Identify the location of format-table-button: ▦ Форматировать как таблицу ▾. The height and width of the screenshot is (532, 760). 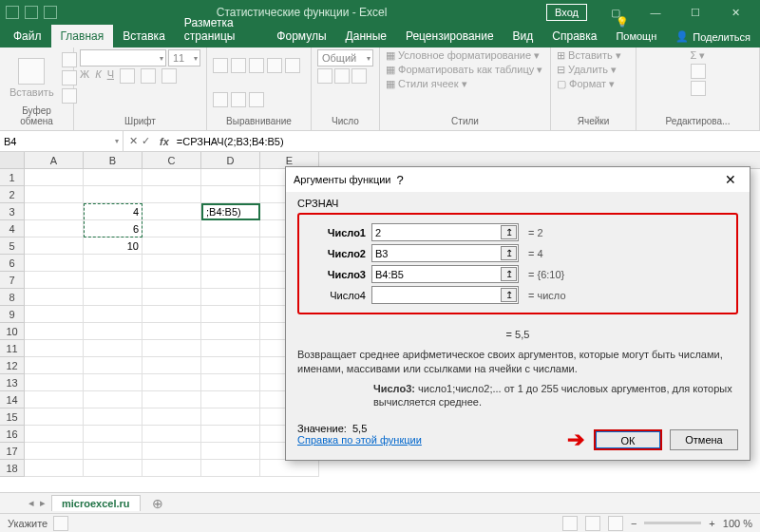
(464, 70).